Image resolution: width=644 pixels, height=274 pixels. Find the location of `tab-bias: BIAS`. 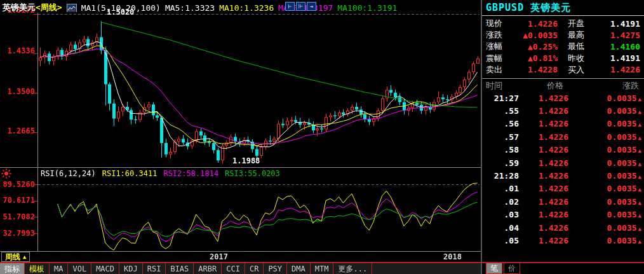

tab-bias: BIAS is located at coordinates (180, 268).